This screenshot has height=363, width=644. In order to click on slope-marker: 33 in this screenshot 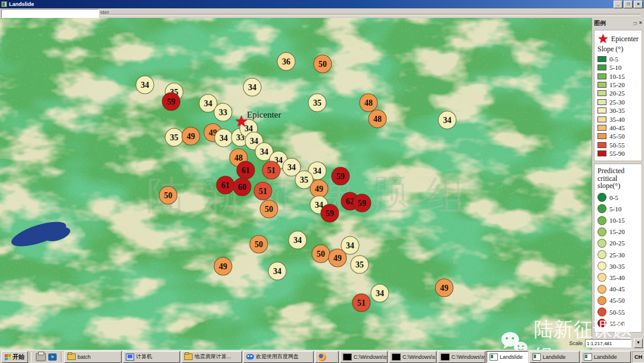, I will do `click(223, 112)`.